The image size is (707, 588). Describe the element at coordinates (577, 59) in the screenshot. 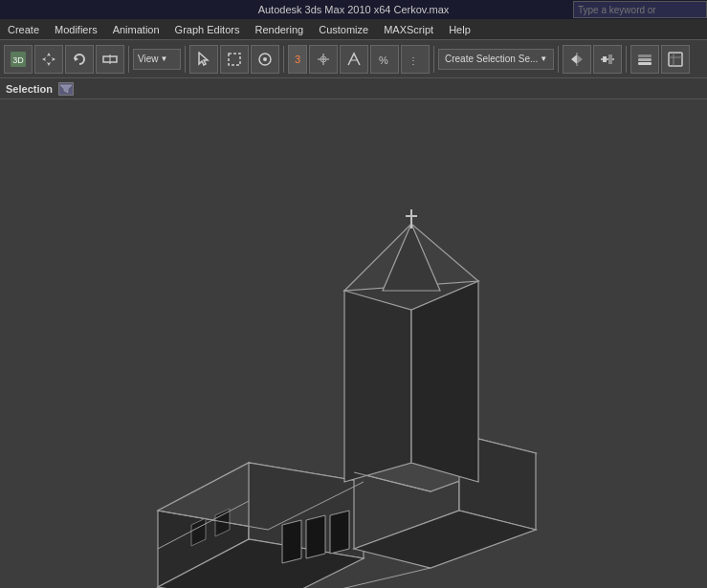

I see `mirror-btn` at that location.